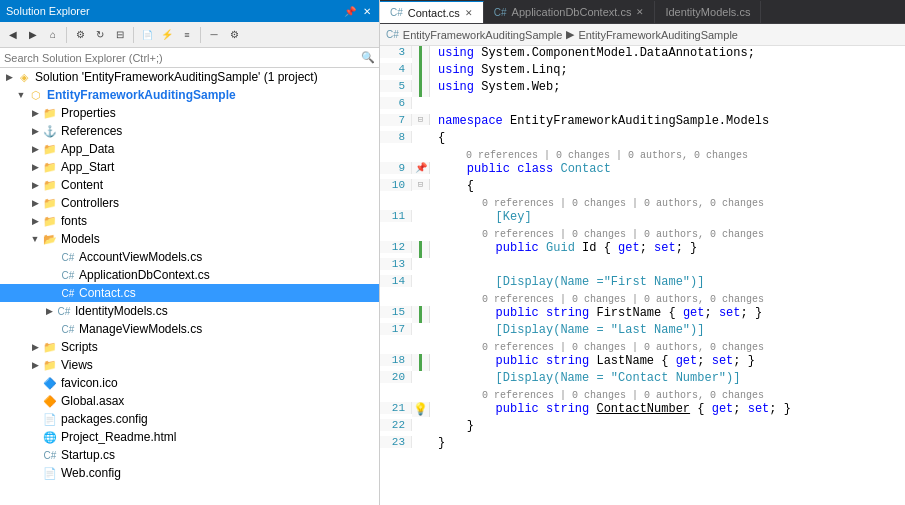 This screenshot has height=505, width=905. I want to click on tree-item-appdbcontext: C# ApplicationDbContext.cs, so click(190, 275).